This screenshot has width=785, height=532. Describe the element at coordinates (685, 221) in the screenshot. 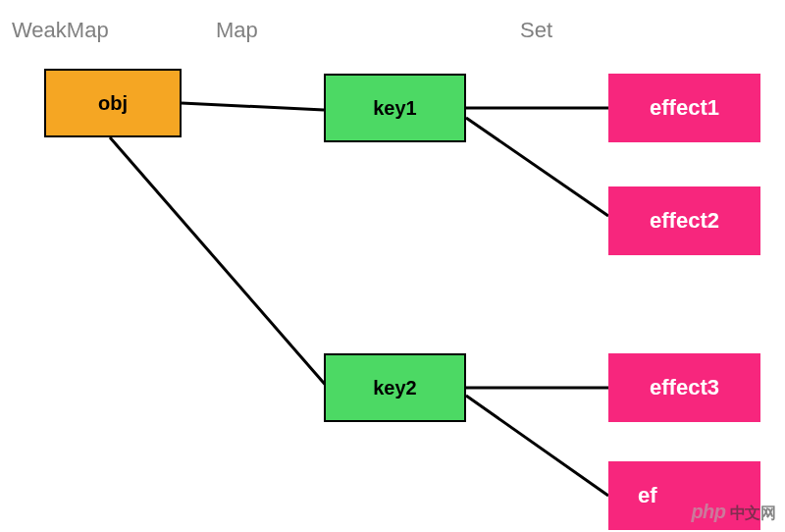

I see `node-effect2: effect2` at that location.